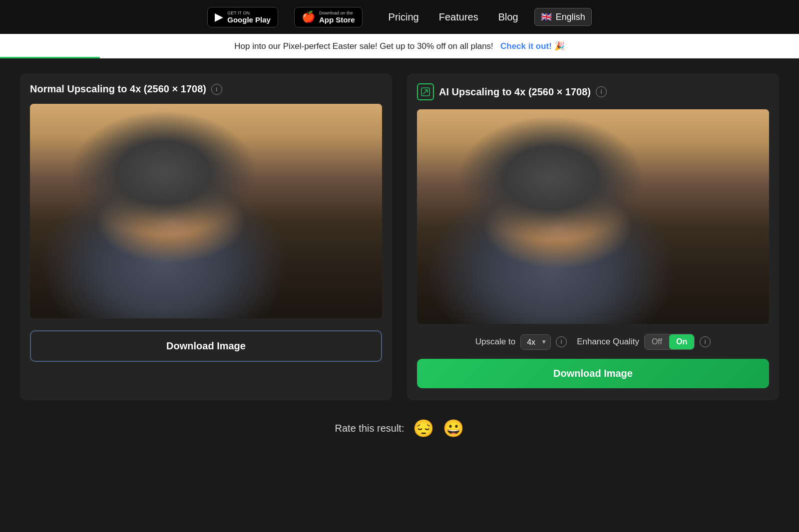  What do you see at coordinates (337, 20) in the screenshot?
I see `app-store-label: App Store` at bounding box center [337, 20].